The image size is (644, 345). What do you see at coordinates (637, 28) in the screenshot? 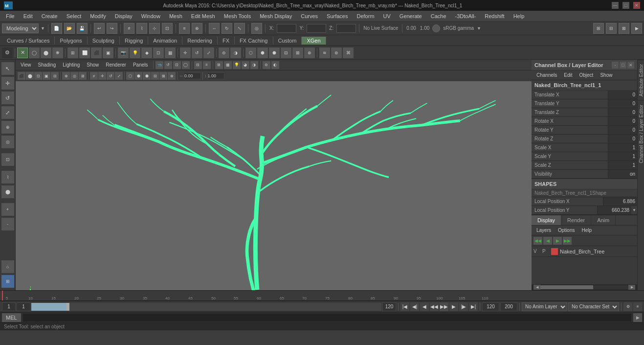
I see `ipr-icon: ▶` at bounding box center [637, 28].